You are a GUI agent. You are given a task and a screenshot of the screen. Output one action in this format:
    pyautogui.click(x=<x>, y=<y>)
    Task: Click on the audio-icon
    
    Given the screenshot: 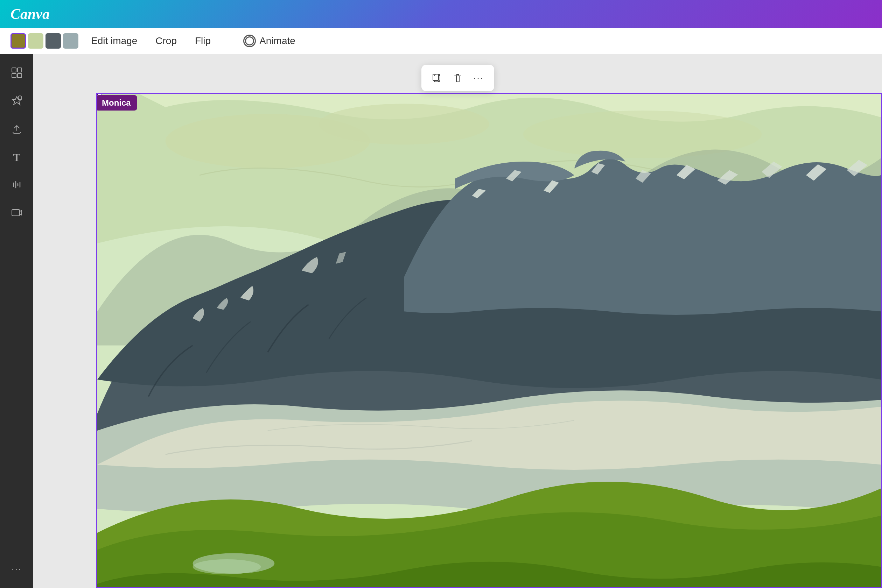 What is the action you would take?
    pyautogui.click(x=17, y=186)
    